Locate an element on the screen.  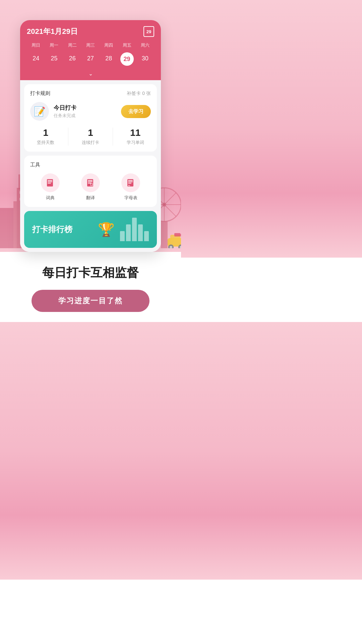
supplement-count: 补签卡 0 张 is located at coordinates (139, 94).